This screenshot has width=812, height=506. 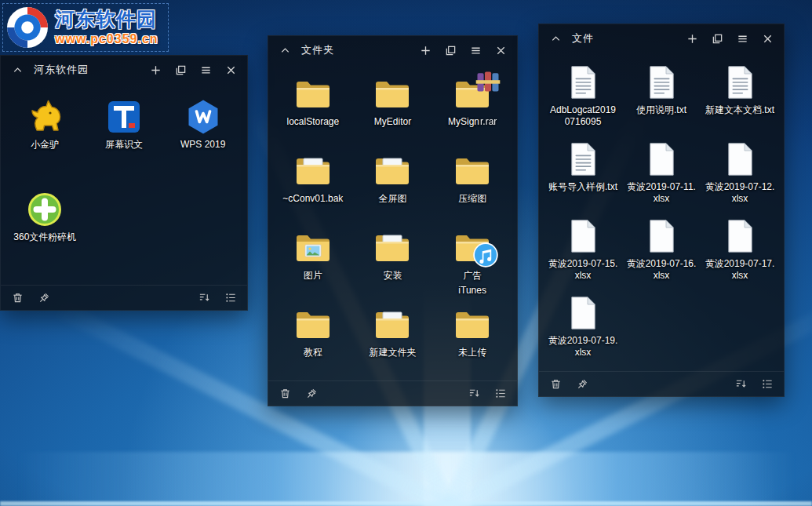 I want to click on item-label: 全屏图, so click(x=392, y=199).